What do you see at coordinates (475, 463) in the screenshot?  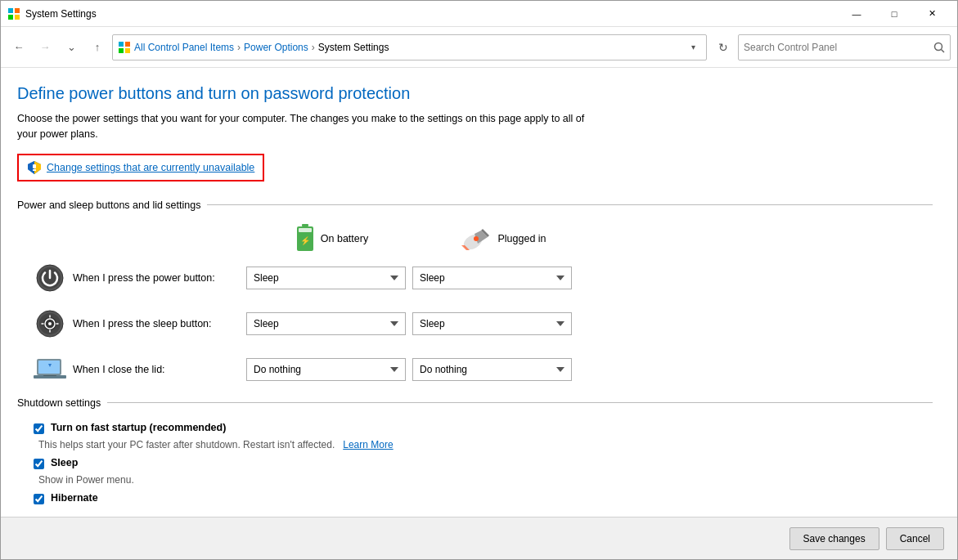 I see `sleep-row: Sleep` at bounding box center [475, 463].